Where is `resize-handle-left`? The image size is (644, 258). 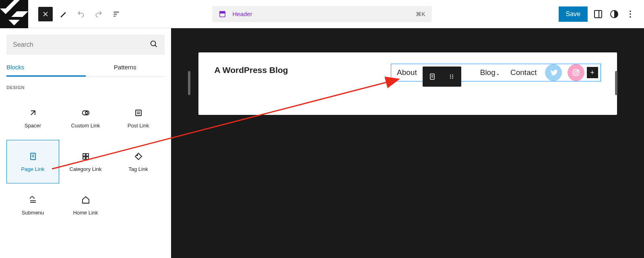
resize-handle-left is located at coordinates (189, 83).